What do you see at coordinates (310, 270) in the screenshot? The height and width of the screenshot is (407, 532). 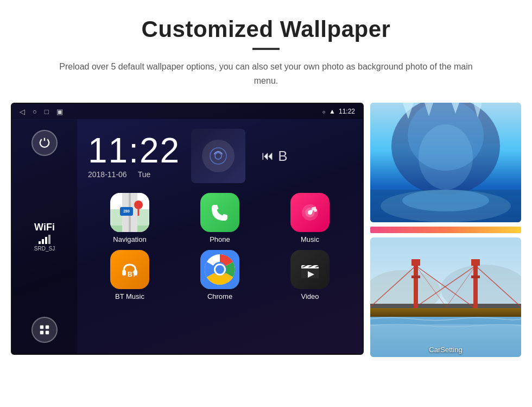 I see `video-icon` at bounding box center [310, 270].